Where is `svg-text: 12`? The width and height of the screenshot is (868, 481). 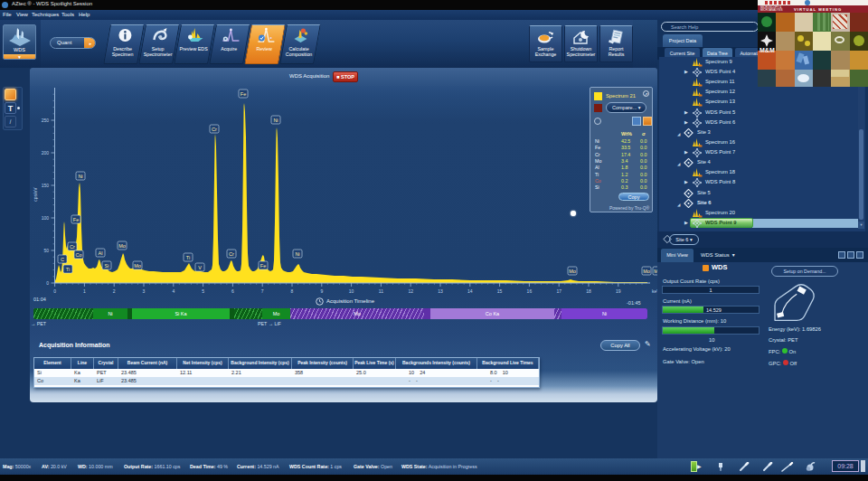
svg-text: 12 is located at coordinates (410, 291).